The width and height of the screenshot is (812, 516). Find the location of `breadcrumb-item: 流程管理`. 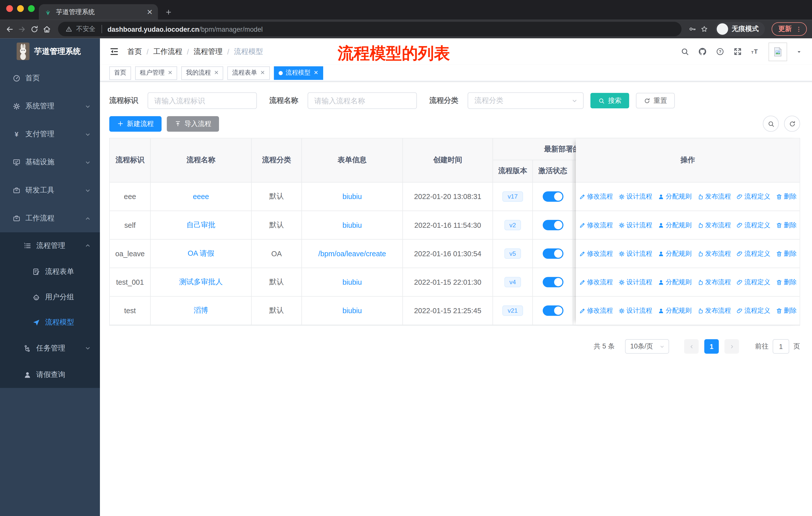

breadcrumb-item: 流程管理 is located at coordinates (208, 51).